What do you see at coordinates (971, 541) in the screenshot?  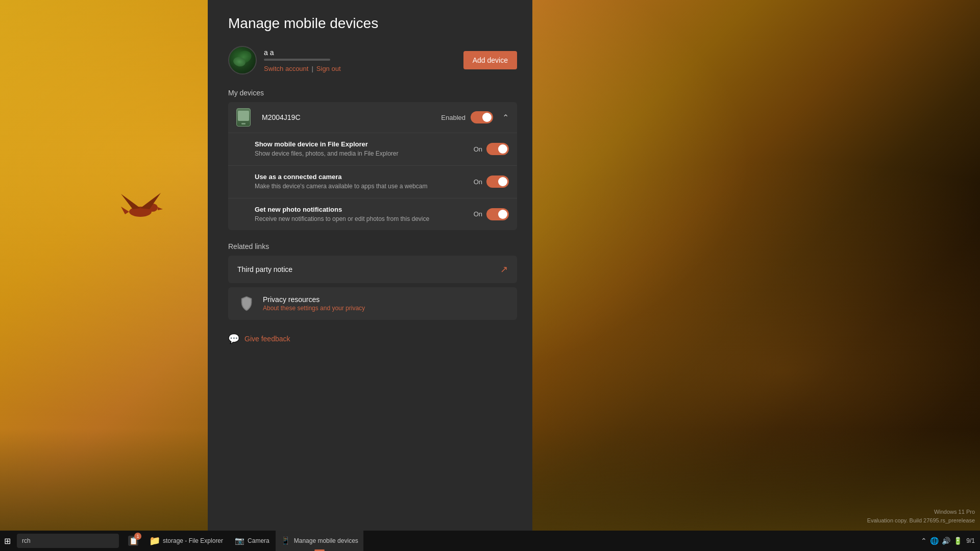 I see `taskbar-clock: 9/1` at bounding box center [971, 541].